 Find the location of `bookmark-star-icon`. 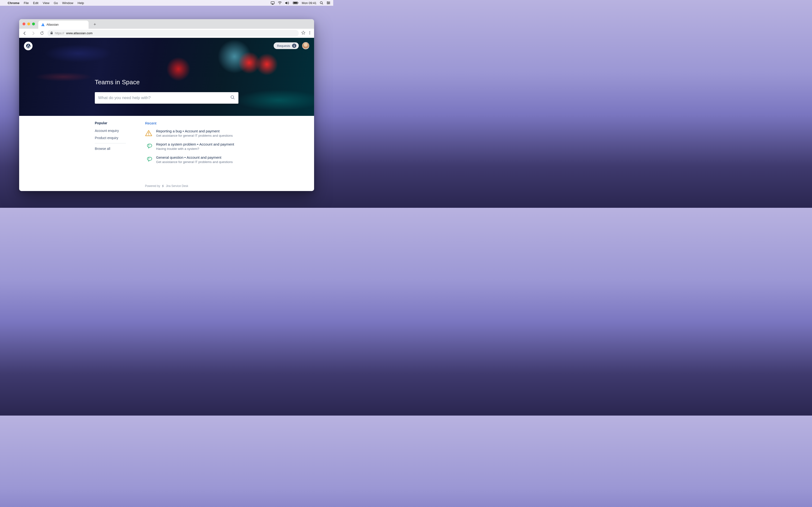

bookmark-star-icon is located at coordinates (303, 33).